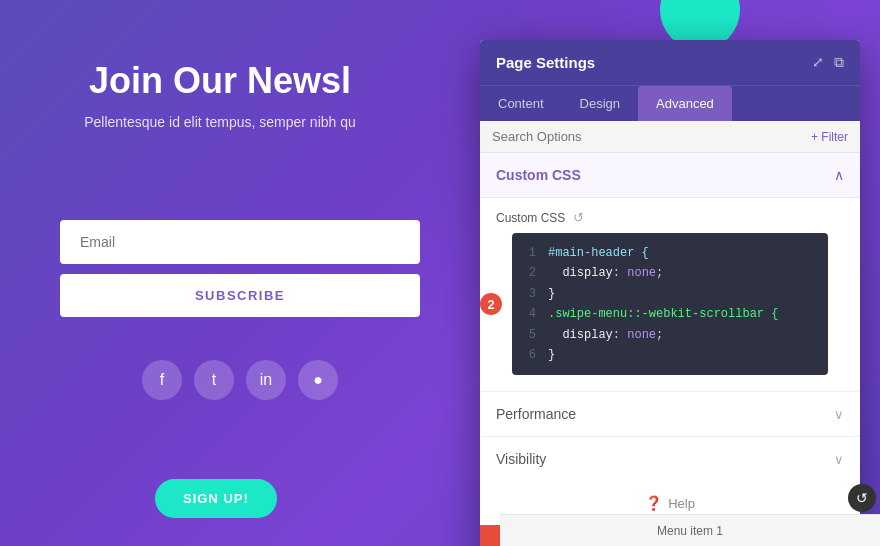  Describe the element at coordinates (521, 459) in the screenshot. I see `visibility-title: Visibility` at that location.